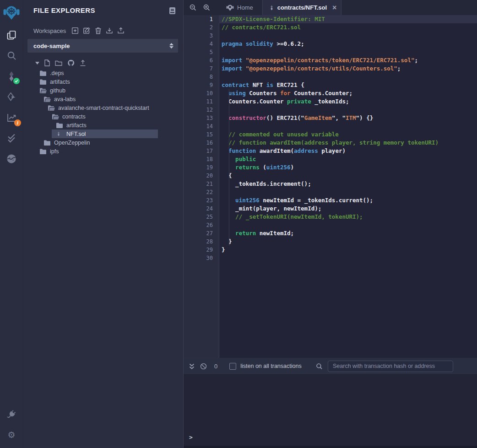 The width and height of the screenshot is (477, 448). I want to click on new-folder-icon, so click(59, 63).